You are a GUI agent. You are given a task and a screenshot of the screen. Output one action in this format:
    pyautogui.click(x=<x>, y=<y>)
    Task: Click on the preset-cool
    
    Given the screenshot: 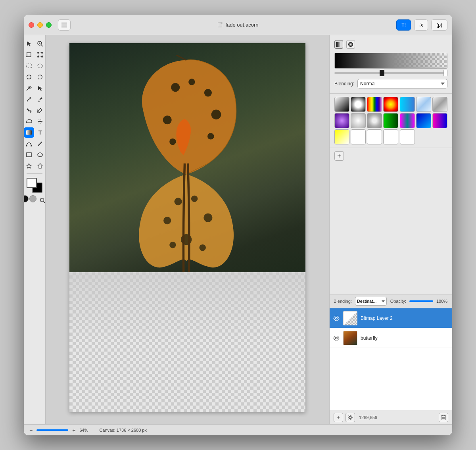 What is the action you would take?
    pyautogui.click(x=407, y=104)
    